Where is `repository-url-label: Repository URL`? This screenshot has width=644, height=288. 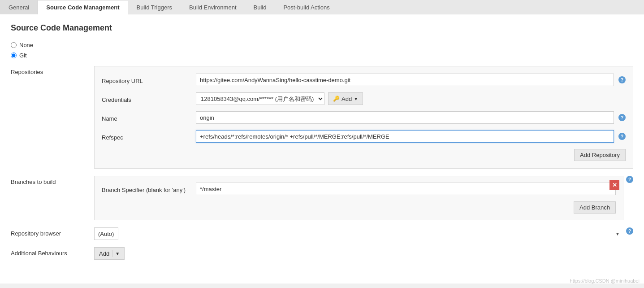 repository-url-label: Repository URL is located at coordinates (147, 80).